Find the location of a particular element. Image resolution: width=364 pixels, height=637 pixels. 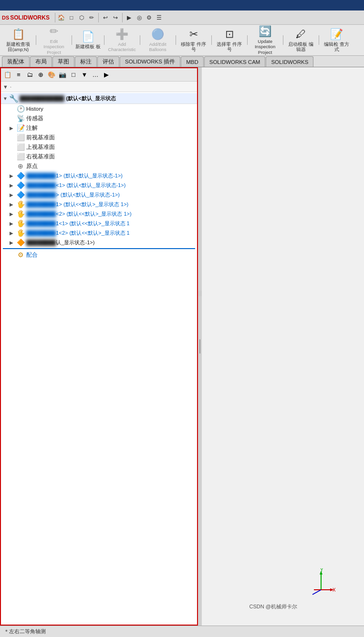

tree-item-annotations: ▶ 📝 注解 is located at coordinates (99, 128).